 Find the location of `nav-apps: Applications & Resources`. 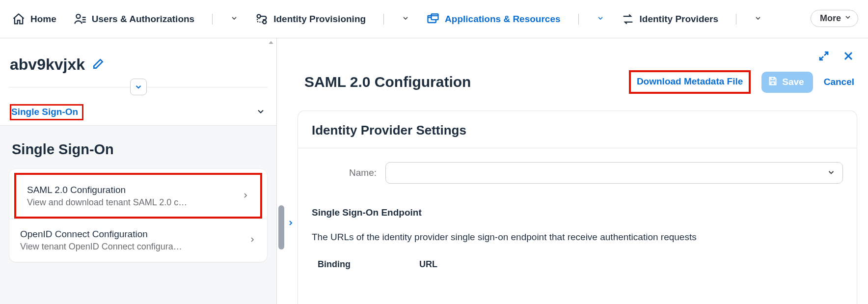

nav-apps: Applications & Resources is located at coordinates (493, 19).